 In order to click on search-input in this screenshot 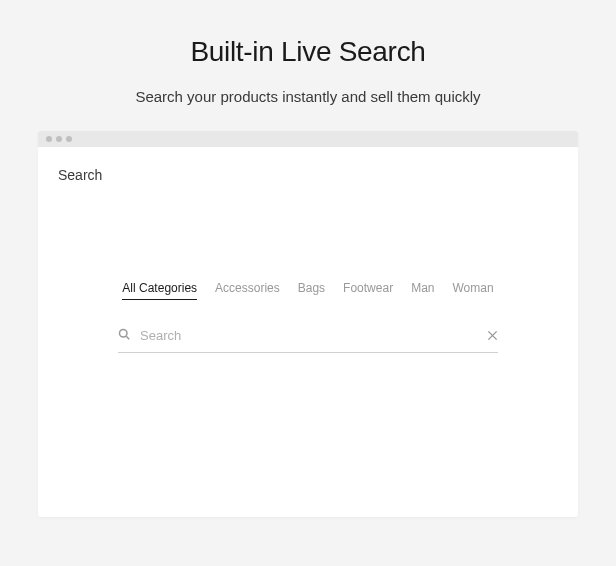, I will do `click(308, 336)`.